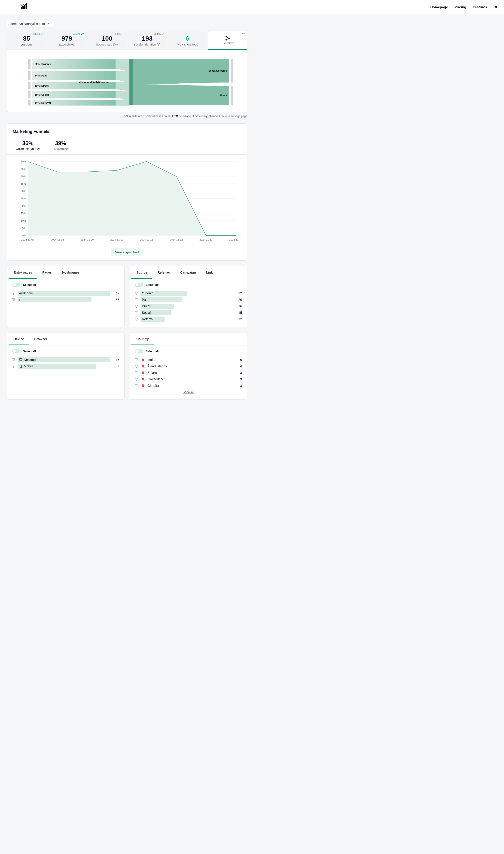 This screenshot has height=854, width=504. What do you see at coordinates (116, 293) in the screenshot?
I see `row-value: 47` at bounding box center [116, 293].